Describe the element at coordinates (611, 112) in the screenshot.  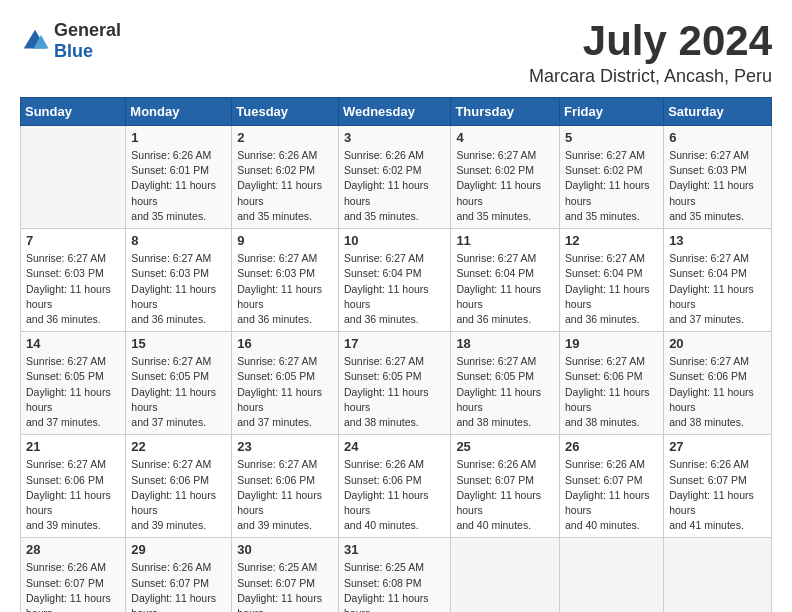
I see `day-header-friday: Friday` at that location.